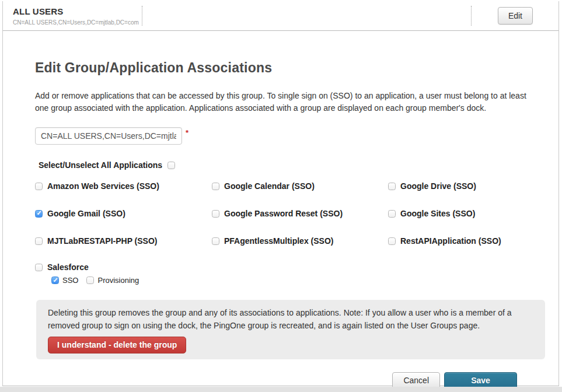  What do you see at coordinates (172, 166) in the screenshot?
I see `select-all-checkbox` at bounding box center [172, 166].